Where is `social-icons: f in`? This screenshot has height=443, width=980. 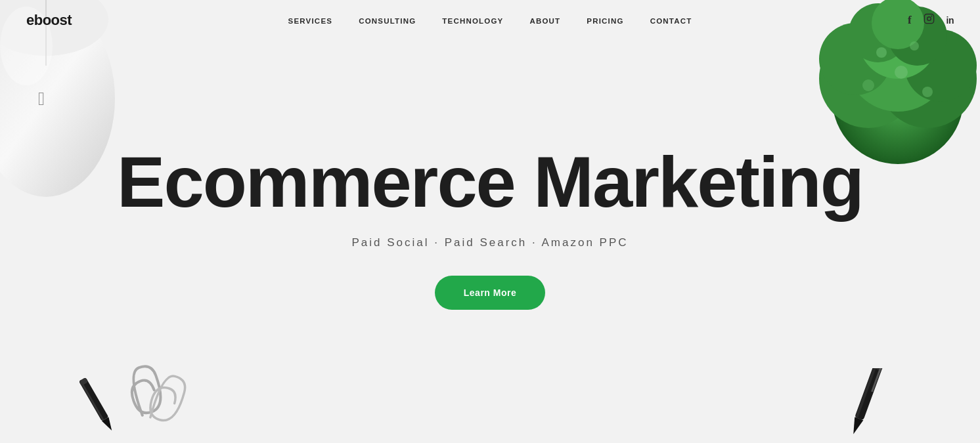
social-icons: f in is located at coordinates (931, 20).